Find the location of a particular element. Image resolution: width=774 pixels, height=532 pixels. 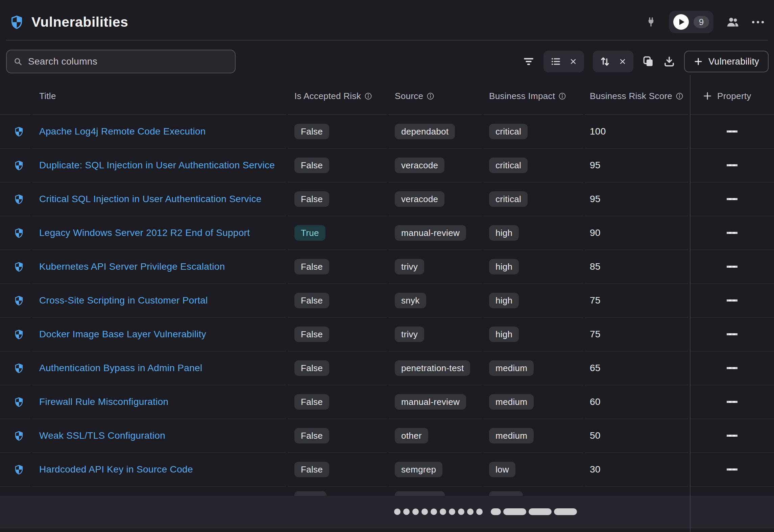

table-row: Authentication Bypass in Admin Panel Fal… is located at coordinates (387, 368).